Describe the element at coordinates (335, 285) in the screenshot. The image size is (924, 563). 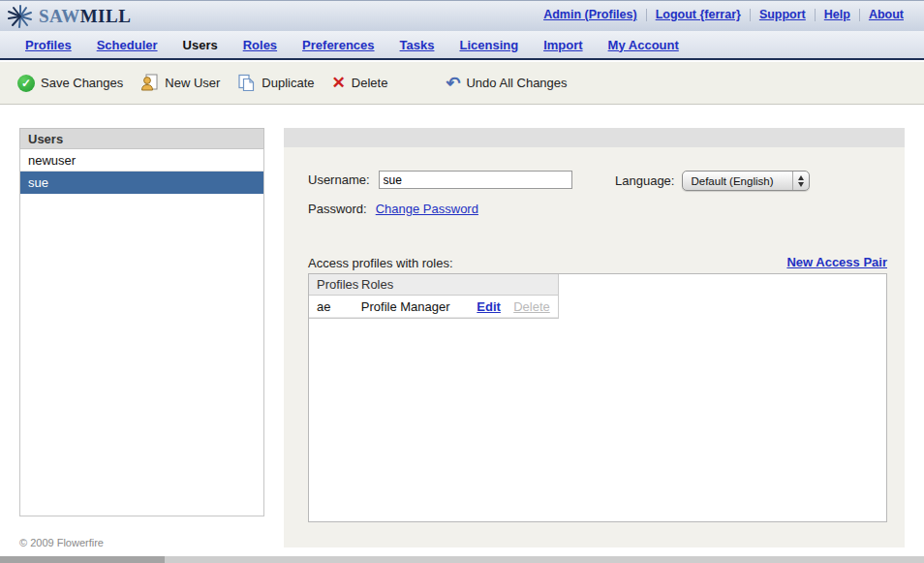
I see `profiles-column-header: Profiles` at that location.